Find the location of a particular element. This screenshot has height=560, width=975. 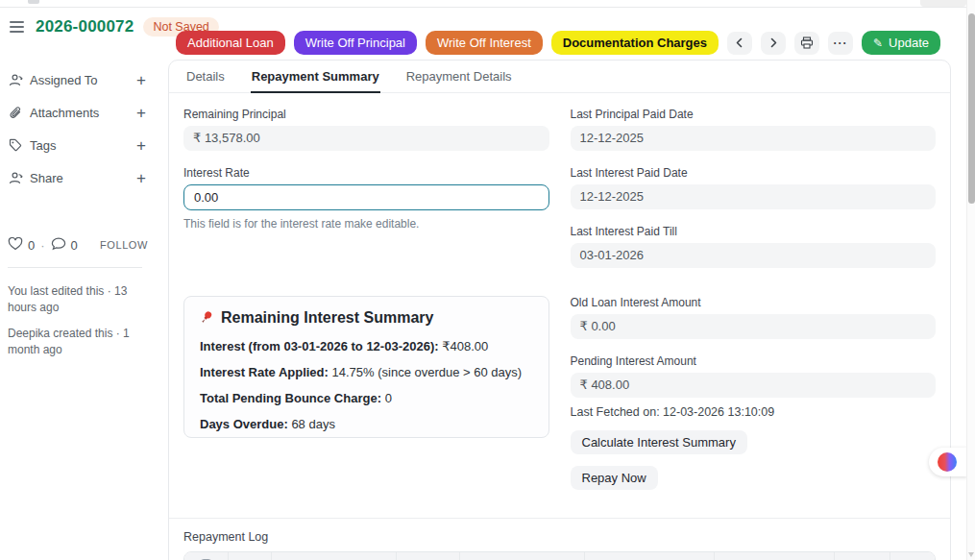

column-header-no: No. is located at coordinates (250, 556).